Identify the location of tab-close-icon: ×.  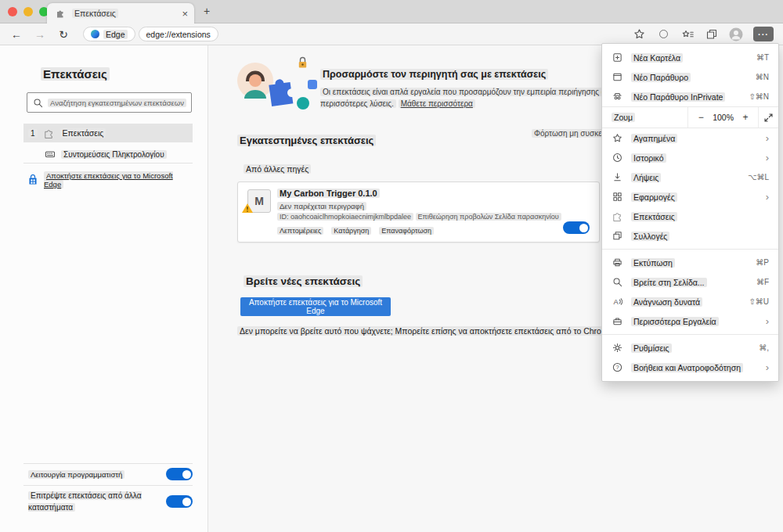
(185, 14).